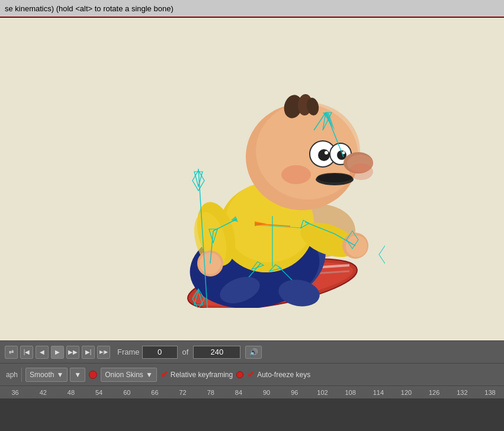 Image resolution: width=504 pixels, height=431 pixels. I want to click on onion-skins-group: Onion Skins ▼, so click(129, 375).